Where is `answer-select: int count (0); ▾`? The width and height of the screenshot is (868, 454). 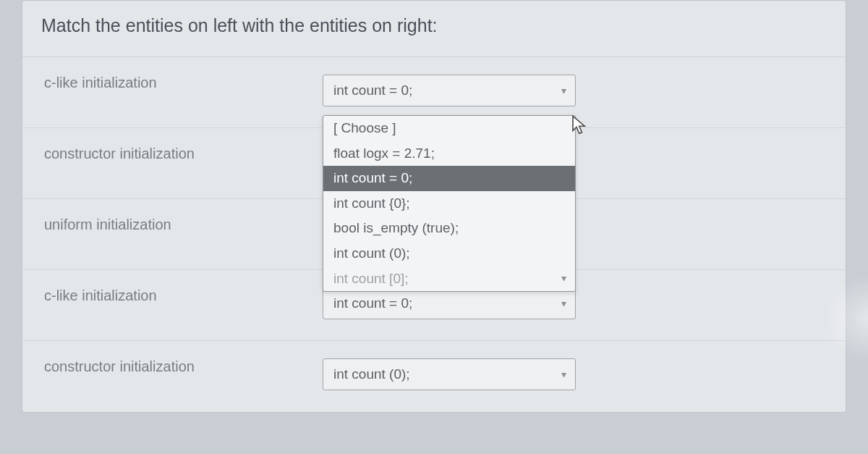
answer-select: int count (0); ▾ is located at coordinates (449, 374).